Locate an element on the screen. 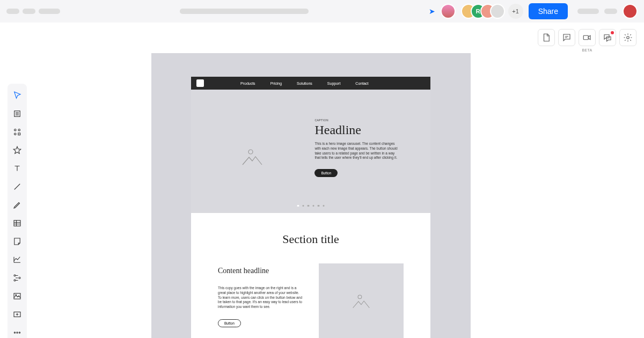  insert-tool-icon is located at coordinates (17, 314).